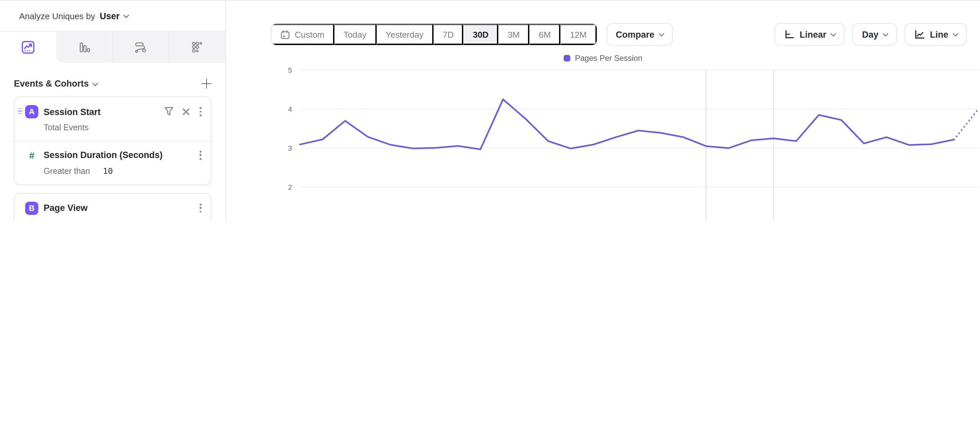 Image resolution: width=980 pixels, height=441 pixels. What do you see at coordinates (113, 84) in the screenshot?
I see `events-section-header: Events & Cohorts` at bounding box center [113, 84].